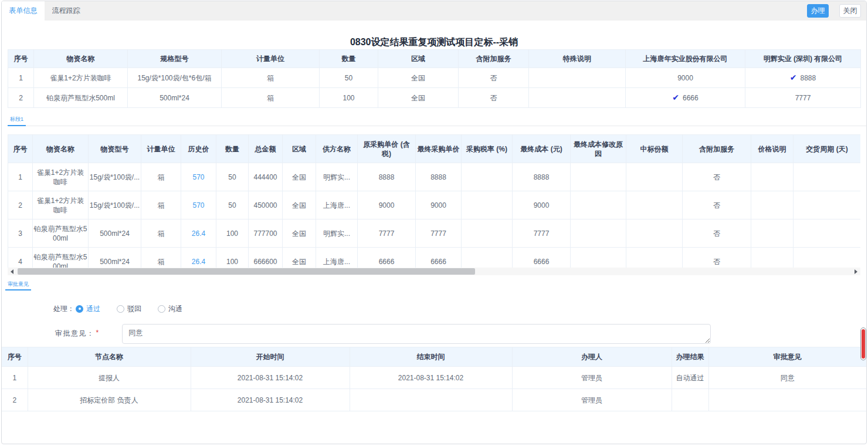 The height and width of the screenshot is (446, 868). I want to click on column-header: 特殊说明, so click(577, 59).